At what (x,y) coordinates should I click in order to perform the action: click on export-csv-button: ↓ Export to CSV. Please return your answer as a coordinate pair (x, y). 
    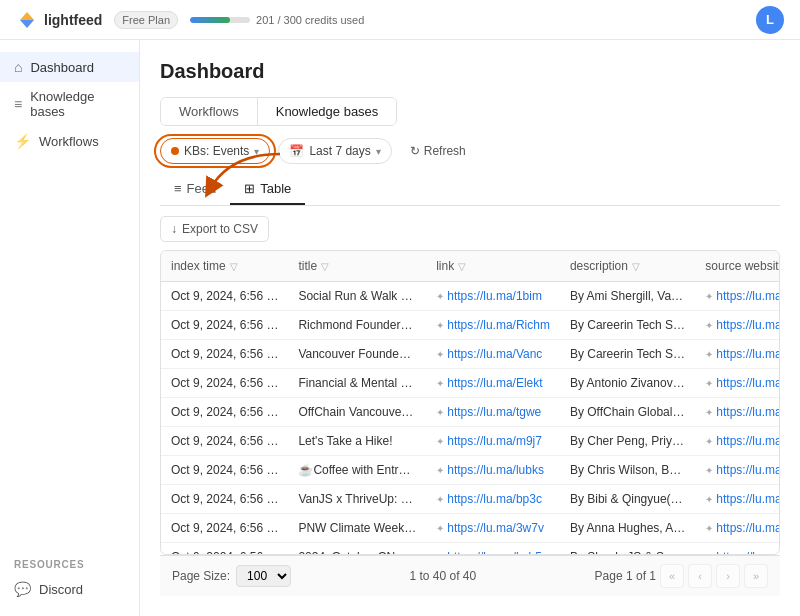
    Looking at the image, I should click on (214, 229).